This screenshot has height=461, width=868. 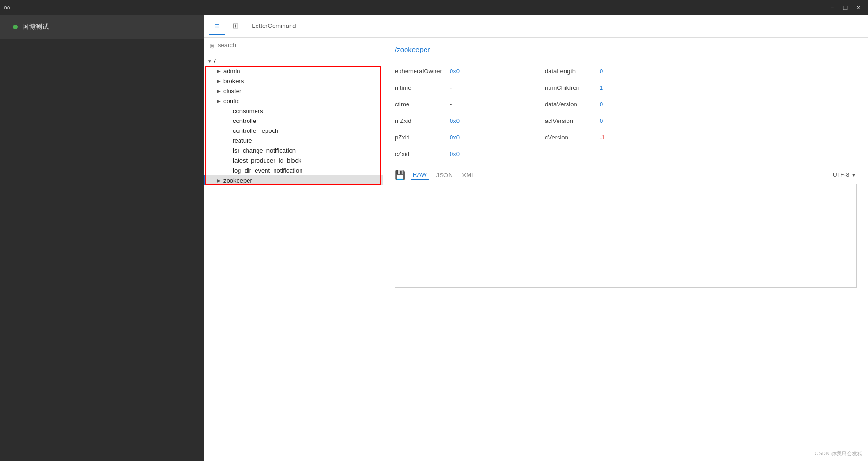 I want to click on key-ctime: ctime, so click(x=418, y=104).